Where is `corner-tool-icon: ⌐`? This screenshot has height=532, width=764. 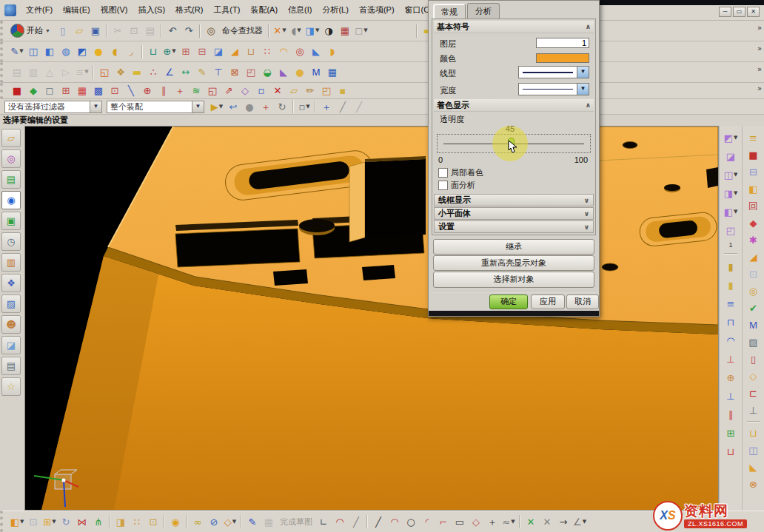 corner-tool-icon: ⌐ is located at coordinates (443, 522).